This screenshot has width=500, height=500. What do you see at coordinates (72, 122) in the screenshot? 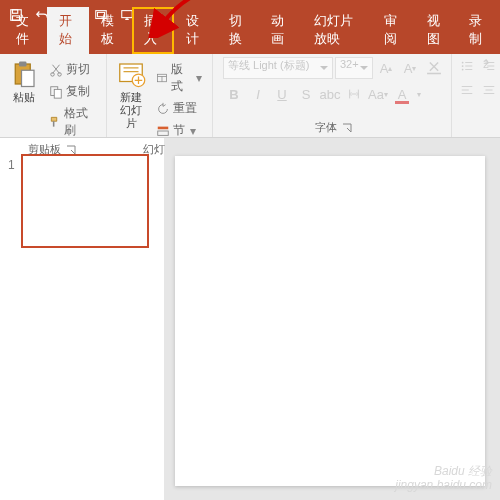
I see `format-painter-button: 格式刷` at bounding box center [72, 122].